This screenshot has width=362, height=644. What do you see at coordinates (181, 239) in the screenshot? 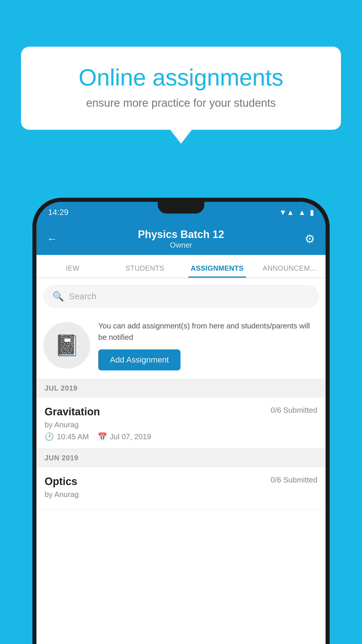
I see `app-header: ← Physics Batch 12 Owner ⚙` at bounding box center [181, 239].